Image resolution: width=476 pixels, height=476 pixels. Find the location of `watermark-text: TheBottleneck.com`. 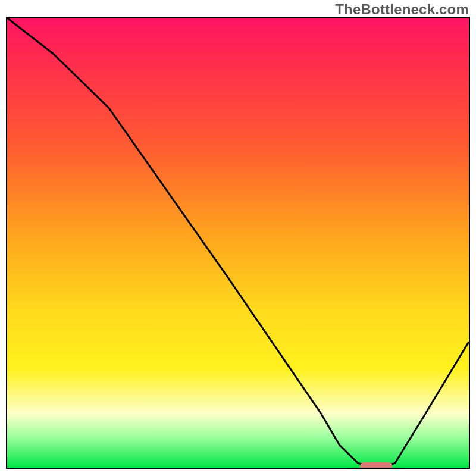

watermark-text: TheBottleneck.com is located at coordinates (402, 10).